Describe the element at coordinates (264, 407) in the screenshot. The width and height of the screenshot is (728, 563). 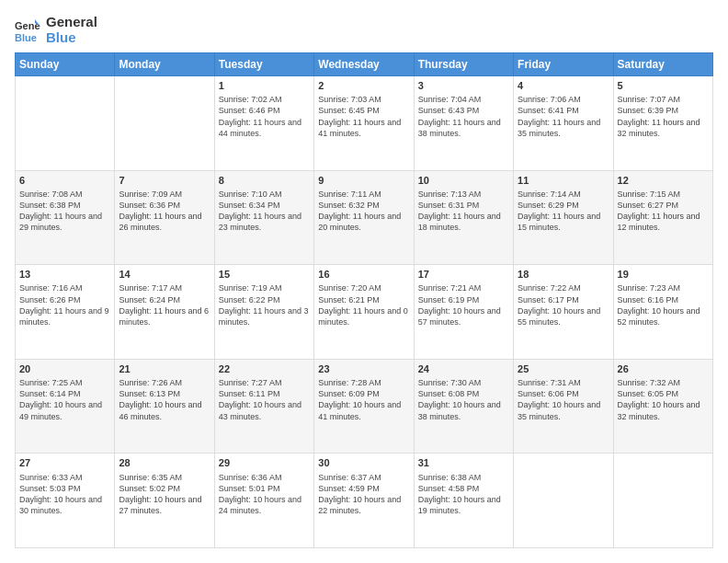
I see `calendar-cell: 22Sunrise: 7:27 AM Sunset: 6:11 PM Dayli…` at that location.